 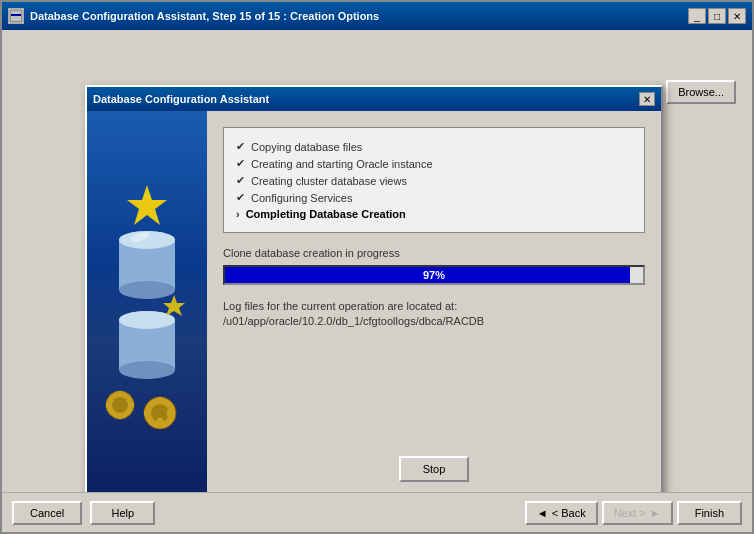 I want to click on next-label: Next >, so click(x=630, y=513).